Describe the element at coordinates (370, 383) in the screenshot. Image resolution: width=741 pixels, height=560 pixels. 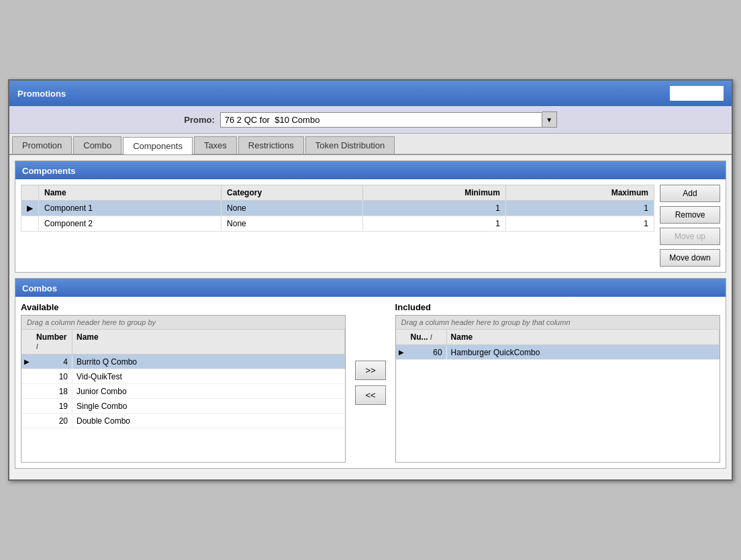
I see `transfer-buttons: >> <<` at that location.